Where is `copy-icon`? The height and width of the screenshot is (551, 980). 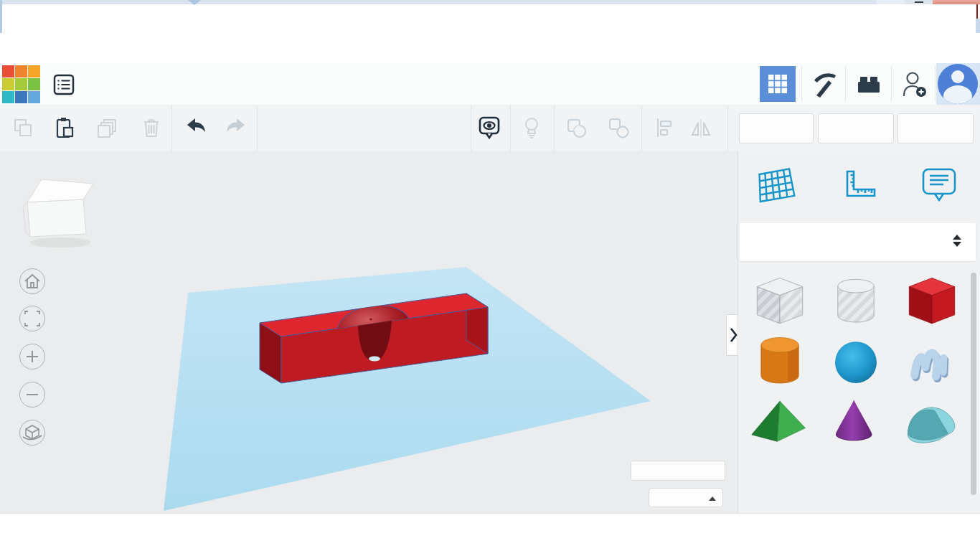 copy-icon is located at coordinates (23, 128).